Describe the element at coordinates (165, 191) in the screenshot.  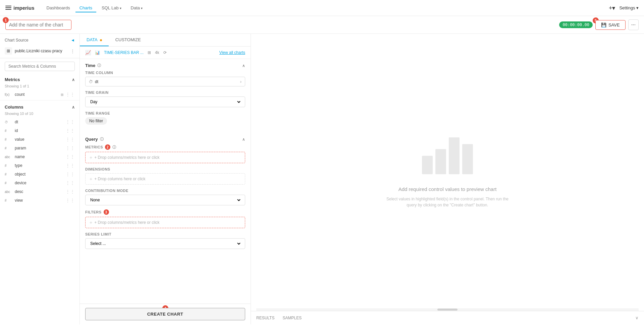
I see `query-section: Query ⓘ ∧ METRICS 2 ⓘ + + Drop columns/m…` at that location.